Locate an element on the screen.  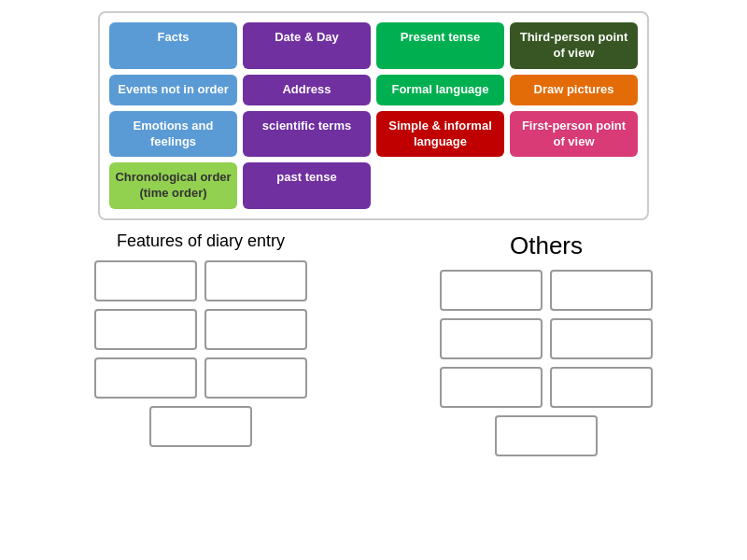
card-scientific-terms: scientific terms is located at coordinates (306, 134).